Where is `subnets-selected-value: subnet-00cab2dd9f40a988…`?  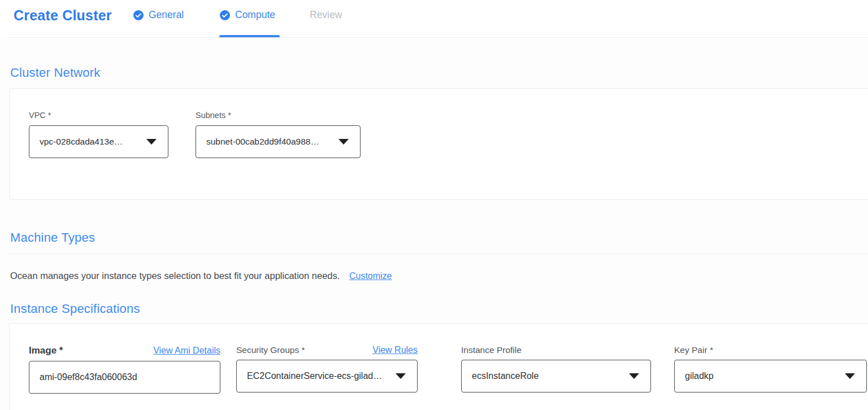 subnets-selected-value: subnet-00cab2dd9f40a988… is located at coordinates (263, 142).